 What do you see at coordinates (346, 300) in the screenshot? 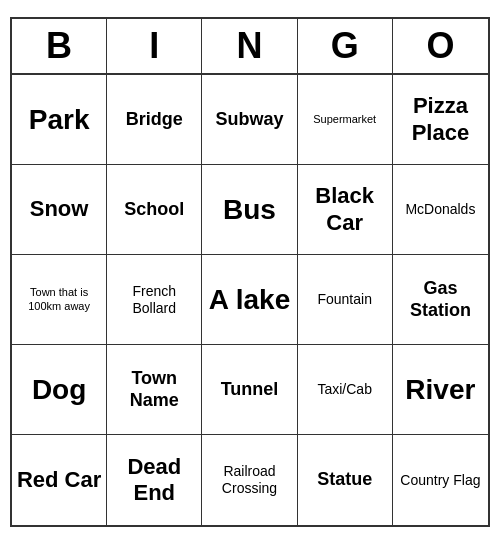
I see `bingo-cell: Fountain` at bounding box center [346, 300].